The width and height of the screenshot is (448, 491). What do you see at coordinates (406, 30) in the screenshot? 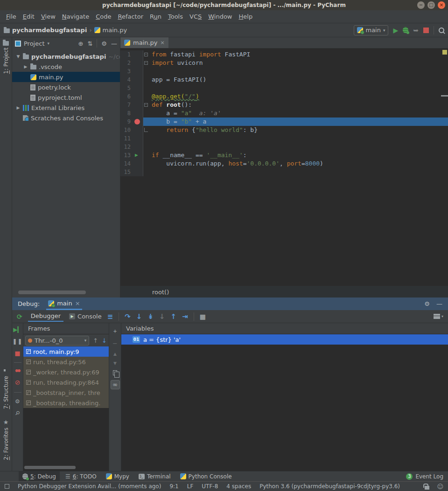
I see `debug-button` at bounding box center [406, 30].